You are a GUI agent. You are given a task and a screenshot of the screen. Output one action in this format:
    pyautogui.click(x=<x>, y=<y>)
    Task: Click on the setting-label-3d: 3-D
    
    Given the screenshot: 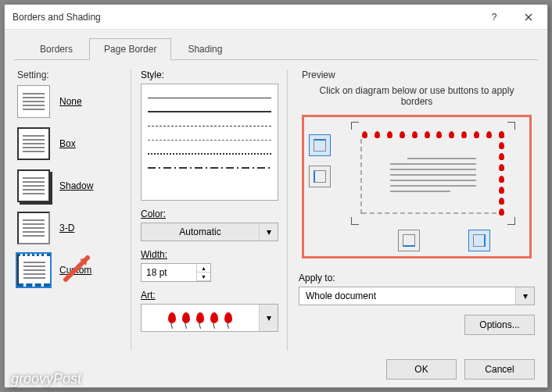 What is the action you would take?
    pyautogui.click(x=67, y=228)
    